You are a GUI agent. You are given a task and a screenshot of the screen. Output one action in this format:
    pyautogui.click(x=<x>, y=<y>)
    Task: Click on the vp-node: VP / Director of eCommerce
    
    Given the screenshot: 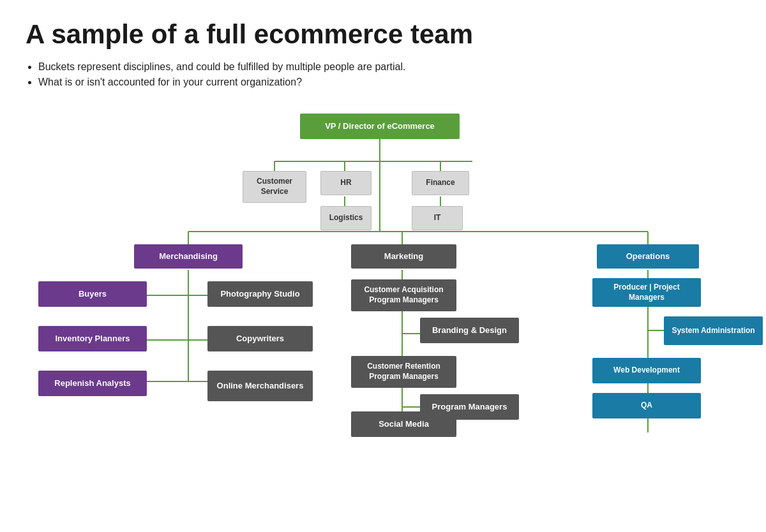 What is the action you would take?
    pyautogui.click(x=380, y=126)
    